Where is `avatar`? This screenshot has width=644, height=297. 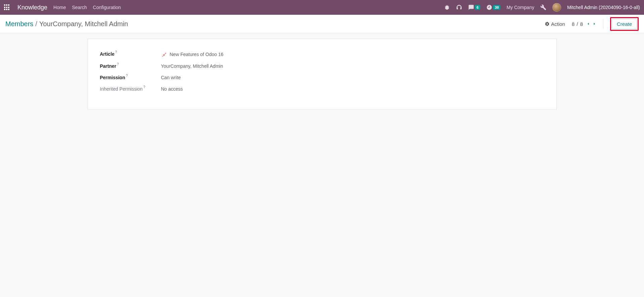
avatar is located at coordinates (557, 7).